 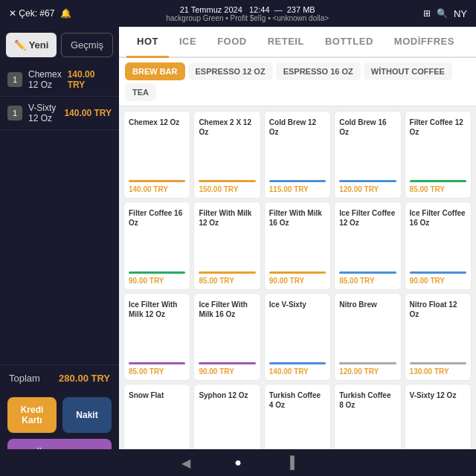 I want to click on product-card: Chemex 12 Oz 140.00 TRY, so click(x=157, y=155).